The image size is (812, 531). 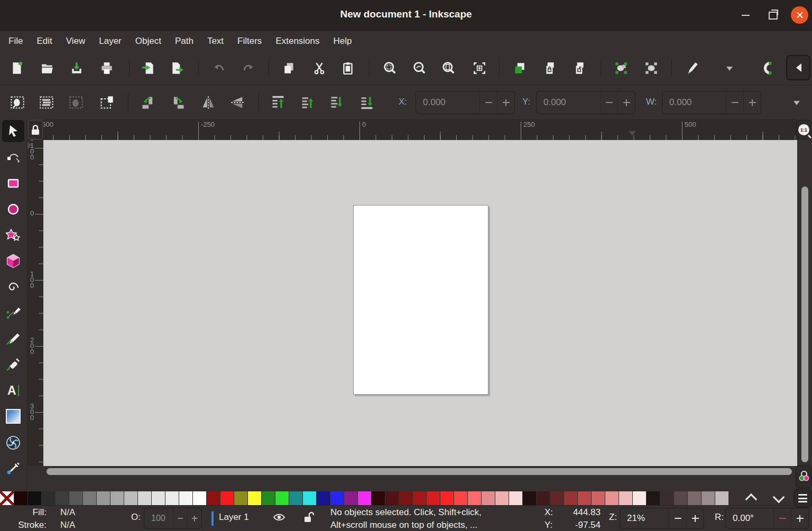 I want to click on flip-vertical-button, so click(x=237, y=103).